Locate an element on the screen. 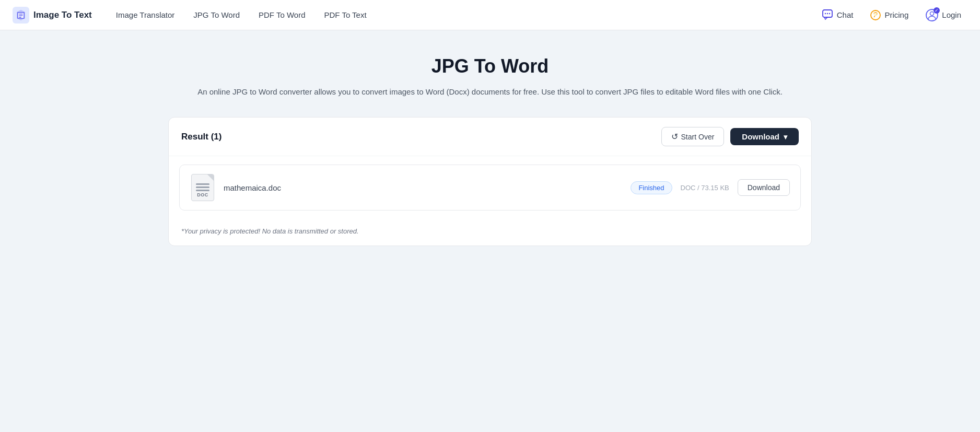 The height and width of the screenshot is (432, 980). result-count: (1) is located at coordinates (216, 137).